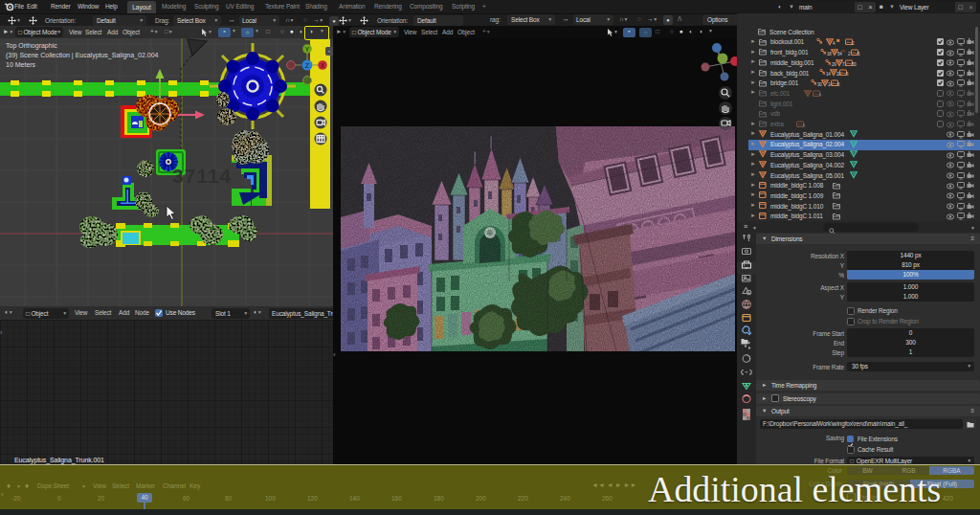 Image resolution: width=980 pixels, height=515 pixels. Describe the element at coordinates (308, 65) in the screenshot. I see `svg-text: Z` at that location.